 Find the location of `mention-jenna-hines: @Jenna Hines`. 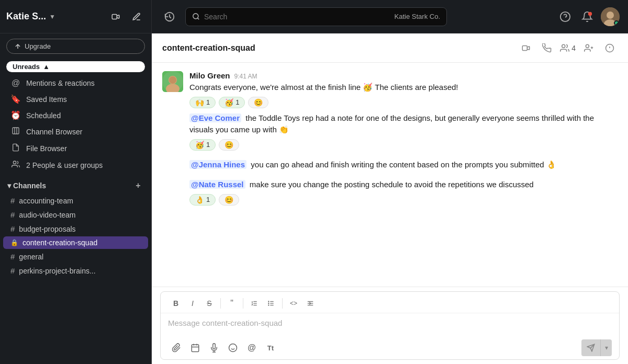

mention-jenna-hines: @Jenna Hines is located at coordinates (218, 164).